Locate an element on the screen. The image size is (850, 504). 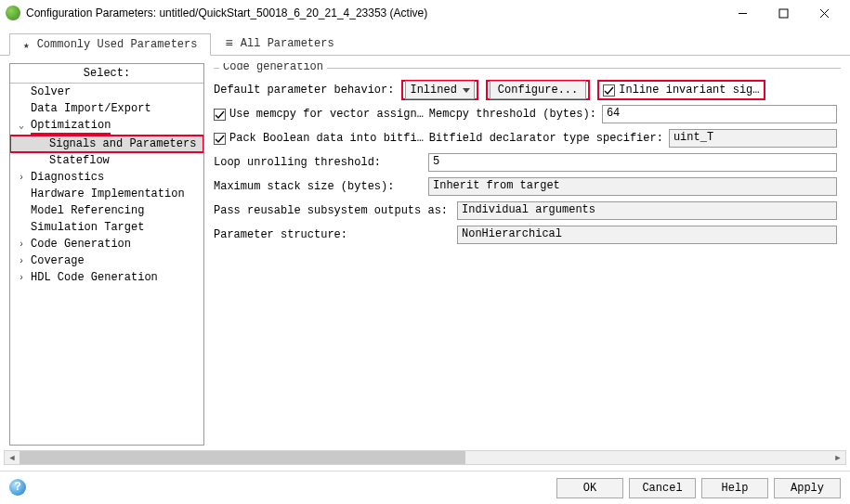
label-max-stack: Maximum stack size (bytes): is located at coordinates (318, 187).